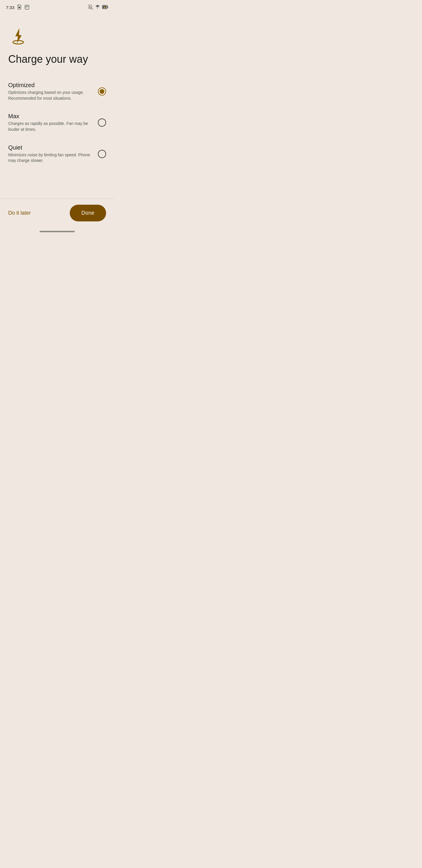 The image size is (422, 868). What do you see at coordinates (57, 35) in the screenshot?
I see `app-icon-container` at bounding box center [57, 35].